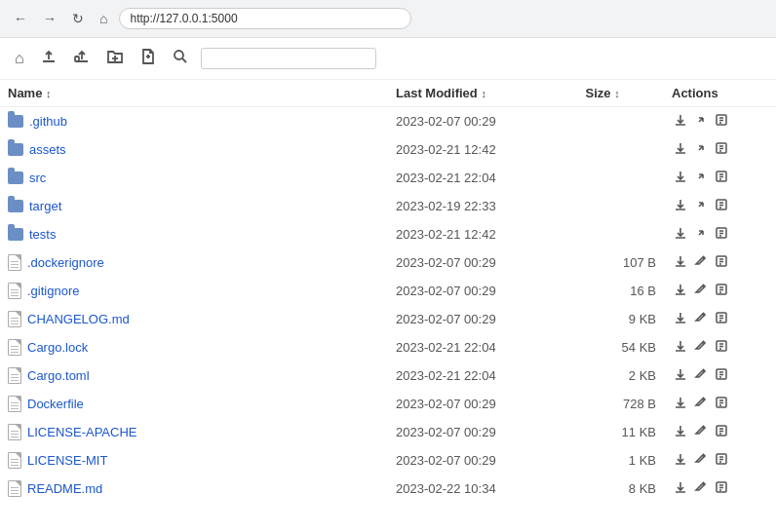  What do you see at coordinates (58, 347) in the screenshot?
I see `file-link: Cargo.lock` at bounding box center [58, 347].